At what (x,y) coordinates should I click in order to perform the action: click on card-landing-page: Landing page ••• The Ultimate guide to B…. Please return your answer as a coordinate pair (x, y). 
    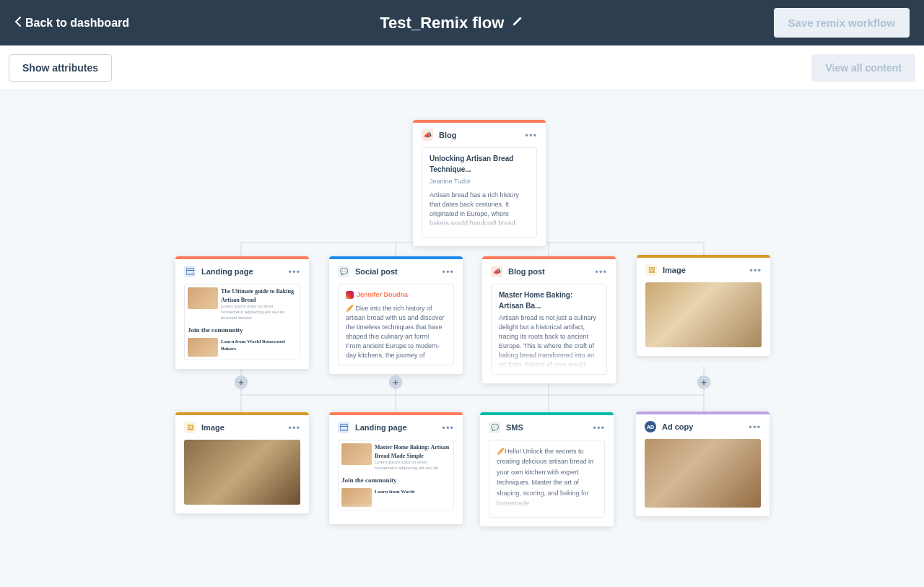
    Looking at the image, I should click on (243, 313).